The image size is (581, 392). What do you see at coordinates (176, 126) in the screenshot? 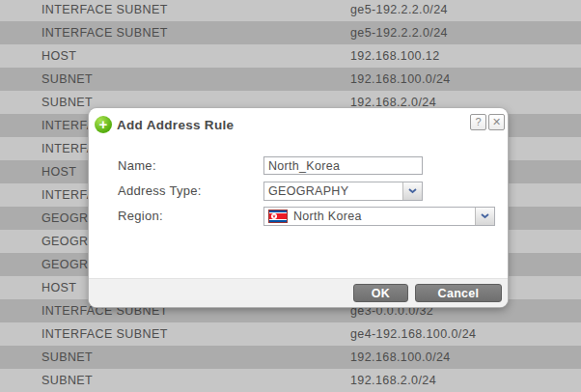
I see `dialog-title: Add Address Rule` at bounding box center [176, 126].